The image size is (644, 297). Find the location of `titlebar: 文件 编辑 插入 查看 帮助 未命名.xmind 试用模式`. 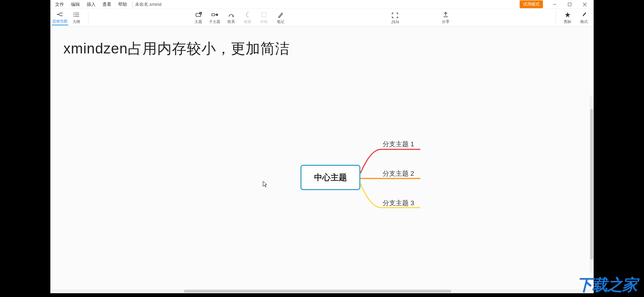

titlebar: 文件 编辑 插入 查看 帮助 未命名.xmind 试用模式 is located at coordinates (322, 4).